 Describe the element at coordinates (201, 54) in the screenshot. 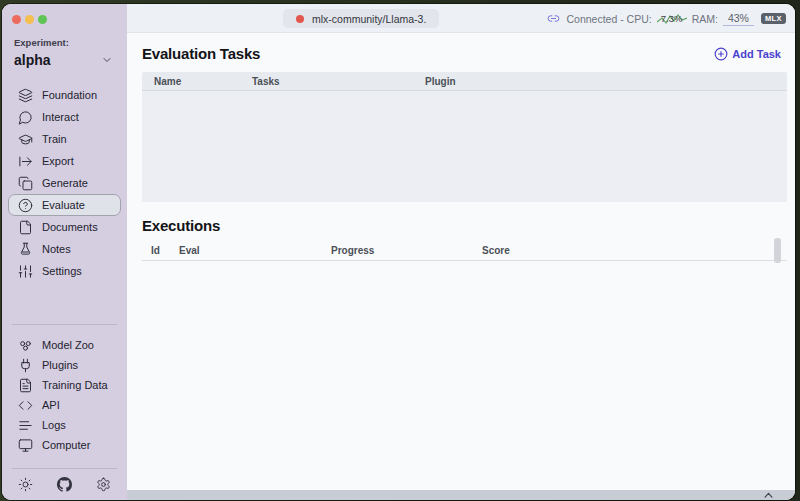

I see `page-title: Evaluation Tasks` at that location.